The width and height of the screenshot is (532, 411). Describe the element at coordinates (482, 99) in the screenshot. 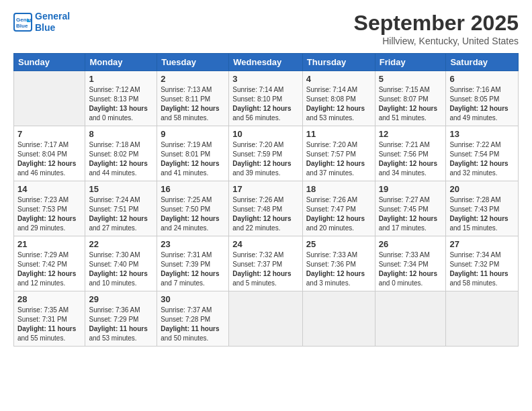

I see `calendar-cell: 6Sunrise: 7:16 AMSunset: 8:05 PMDaylight…` at that location.